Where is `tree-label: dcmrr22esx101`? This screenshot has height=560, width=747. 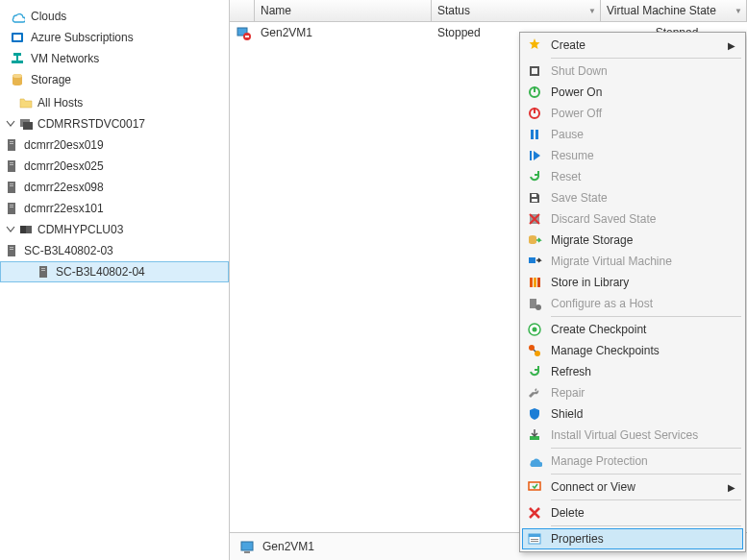
tree-label: dcmrr22esx101 is located at coordinates (63, 208).